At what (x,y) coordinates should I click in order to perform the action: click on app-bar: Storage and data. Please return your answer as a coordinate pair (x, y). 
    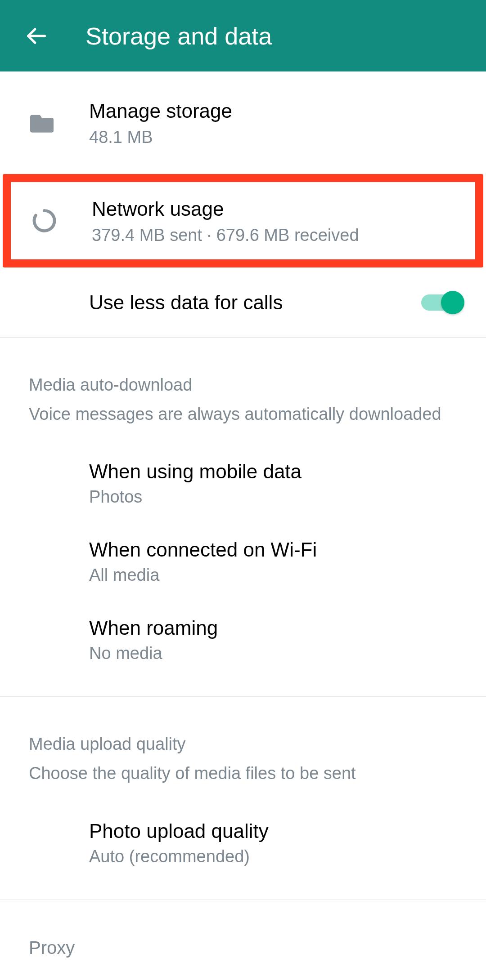
    Looking at the image, I should click on (243, 36).